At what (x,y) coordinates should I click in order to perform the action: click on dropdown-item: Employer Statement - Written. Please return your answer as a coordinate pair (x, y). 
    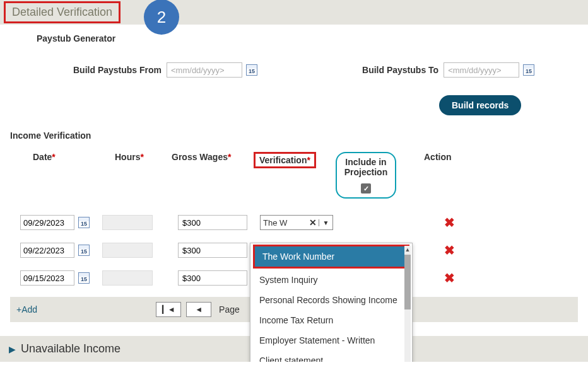
    Looking at the image, I should click on (331, 340).